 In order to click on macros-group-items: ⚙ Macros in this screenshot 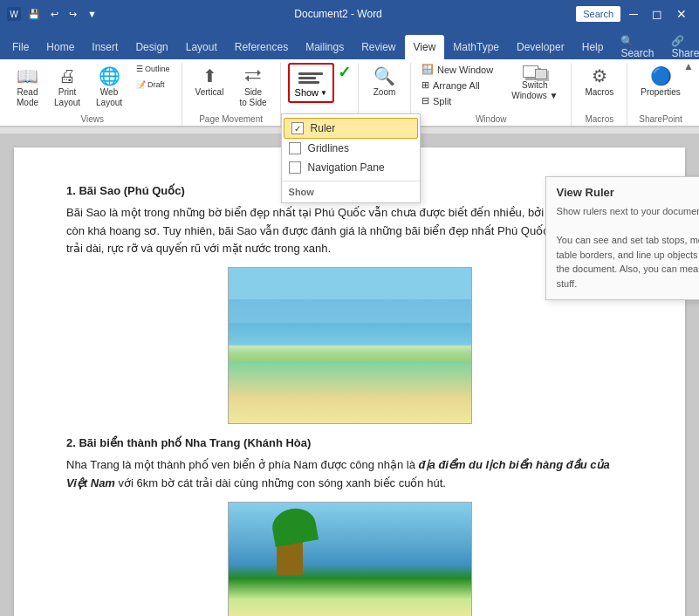, I will do `click(599, 87)`.